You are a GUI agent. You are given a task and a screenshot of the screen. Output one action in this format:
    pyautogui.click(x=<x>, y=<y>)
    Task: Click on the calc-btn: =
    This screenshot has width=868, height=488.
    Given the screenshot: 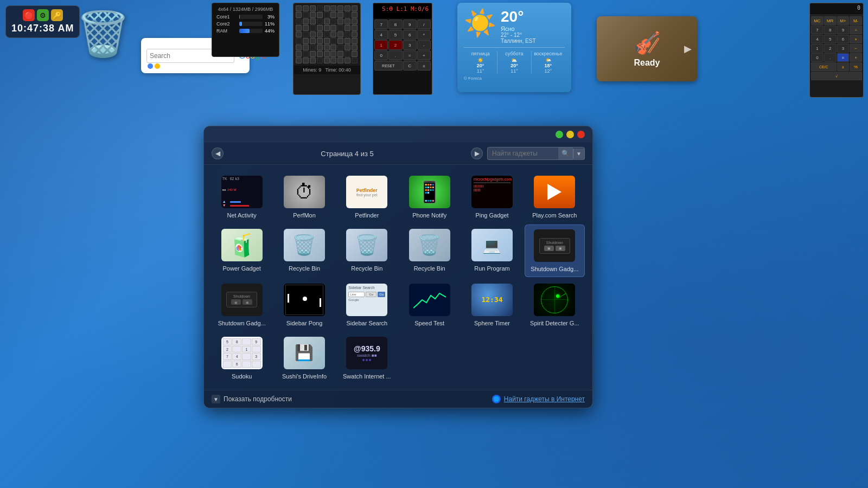 What is the action you would take?
    pyautogui.click(x=410, y=55)
    